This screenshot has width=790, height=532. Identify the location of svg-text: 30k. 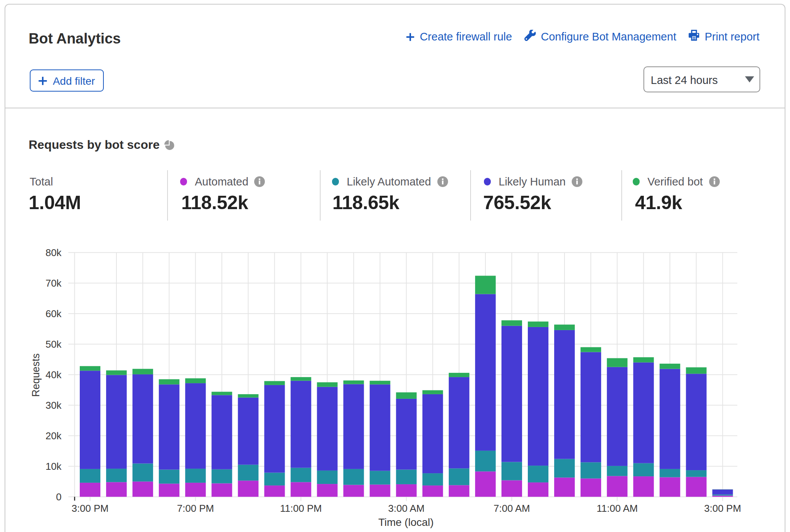
(53, 405).